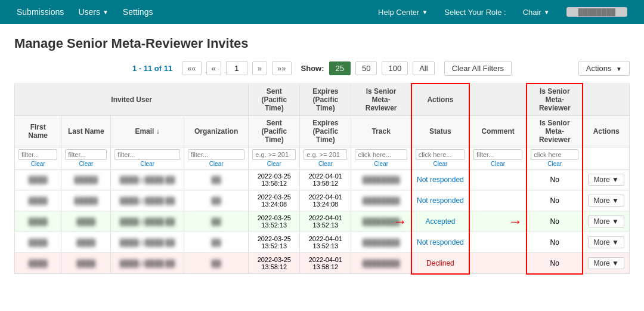  Describe the element at coordinates (326, 164) in the screenshot. I see `filter-expires-clear: Clear` at that location.